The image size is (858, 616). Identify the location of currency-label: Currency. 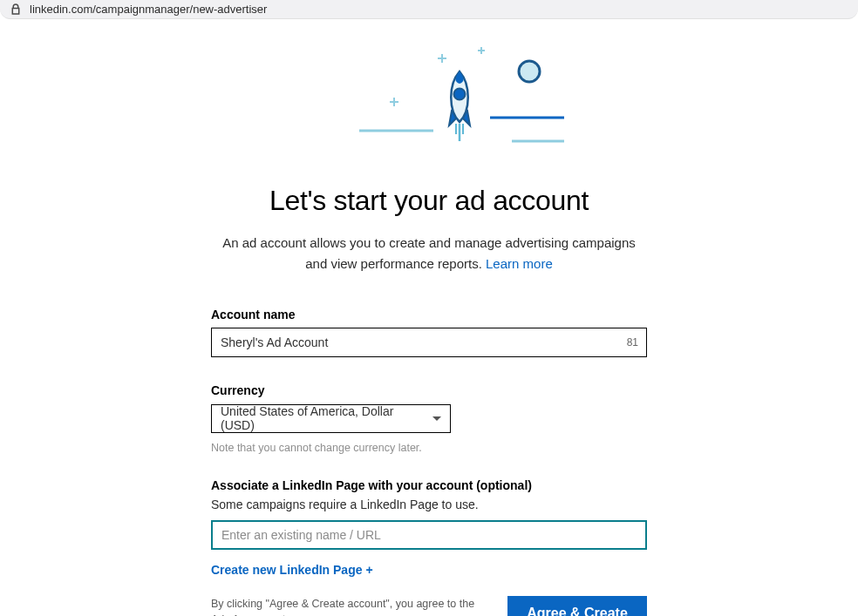
(429, 390).